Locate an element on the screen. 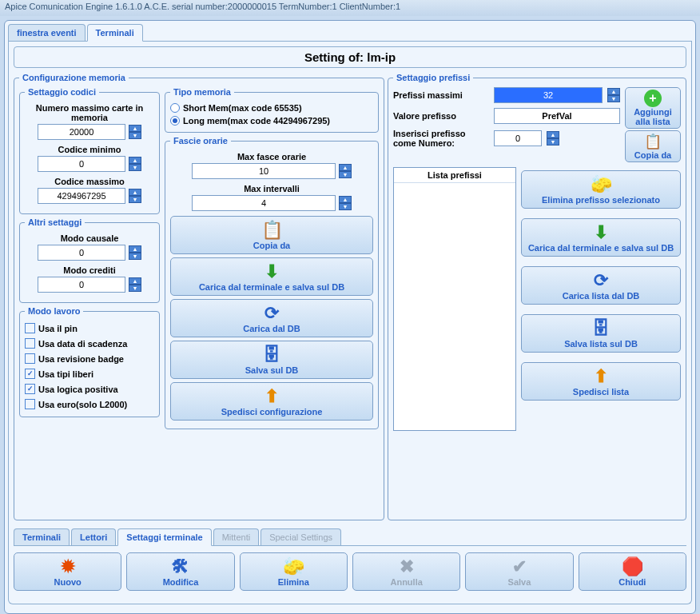 This screenshot has width=700, height=614. spinner-max-int: ▲▼ is located at coordinates (345, 203).